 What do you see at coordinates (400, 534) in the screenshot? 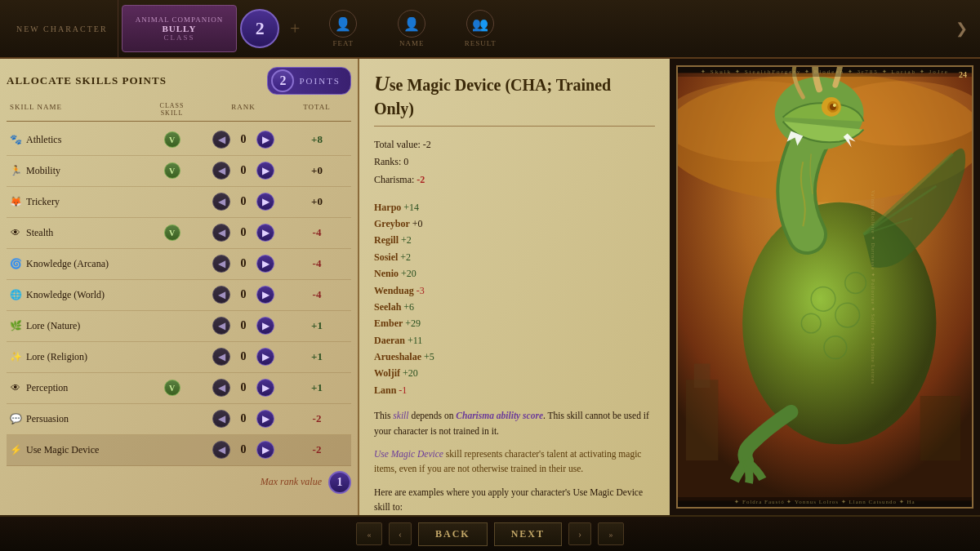
I see `nav-prev-button: ‹` at bounding box center [400, 534].